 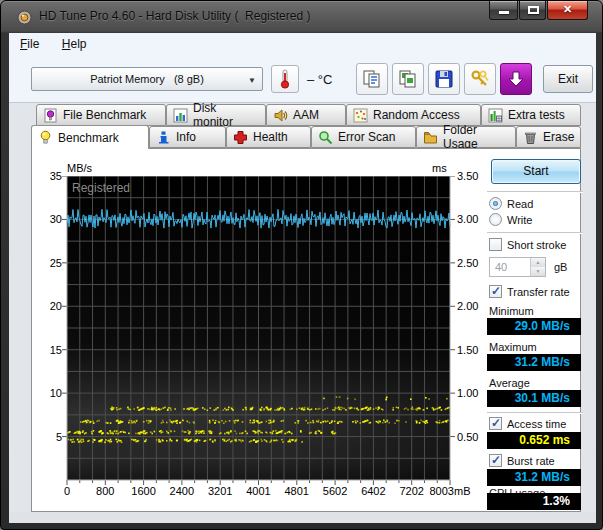 I want to click on minimum-value: 29.0 MB/s, so click(x=534, y=326).